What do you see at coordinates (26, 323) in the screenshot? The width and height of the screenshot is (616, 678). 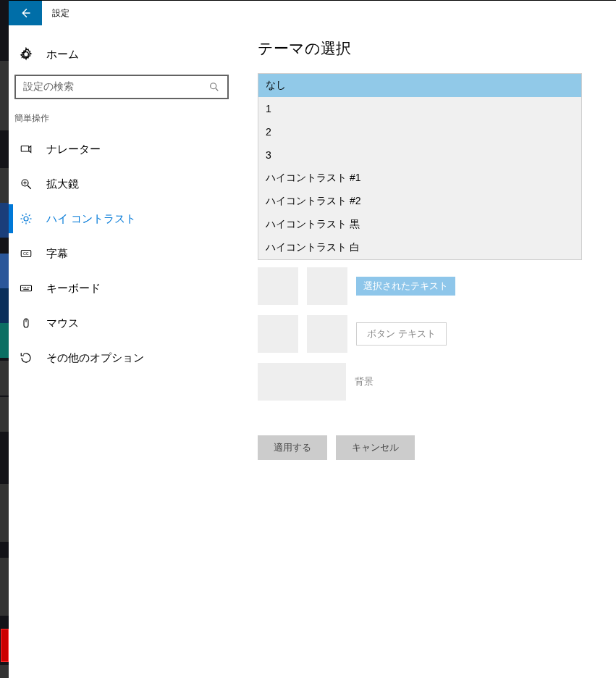 I see `mouse-icon` at bounding box center [26, 323].